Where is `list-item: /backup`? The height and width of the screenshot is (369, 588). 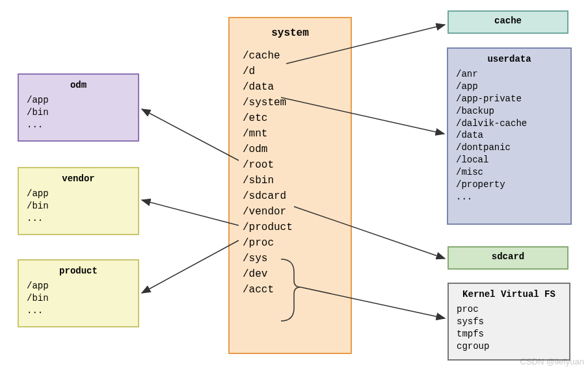
list-item: /backup is located at coordinates (509, 112).